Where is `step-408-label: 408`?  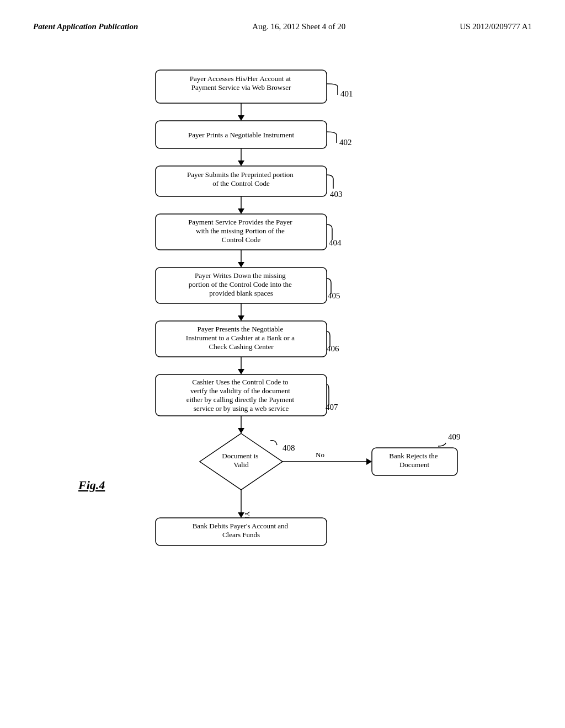 step-408-label: 408 is located at coordinates (289, 448).